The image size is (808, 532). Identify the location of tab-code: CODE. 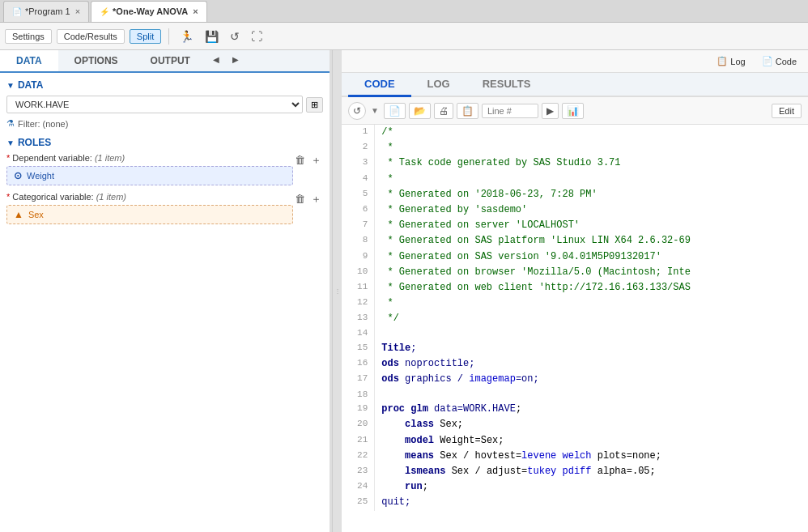
(380, 85).